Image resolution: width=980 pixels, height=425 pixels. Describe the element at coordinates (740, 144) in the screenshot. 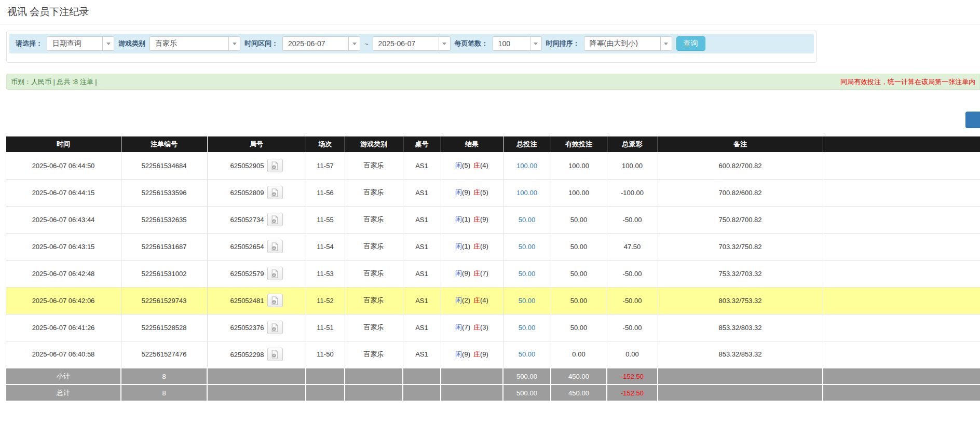

I see `column-header-10: 备注` at that location.